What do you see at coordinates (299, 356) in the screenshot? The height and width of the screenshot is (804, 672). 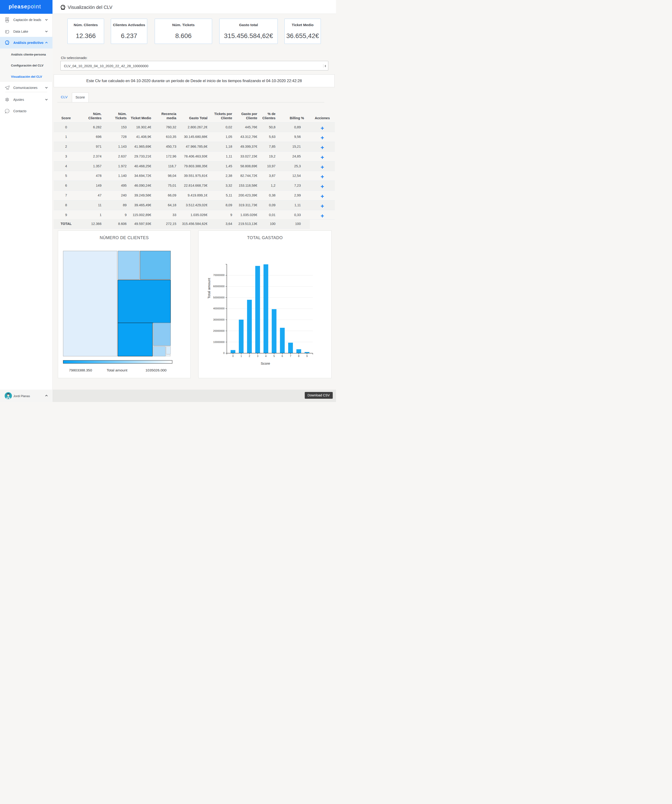 I see `svg-text: 8` at bounding box center [299, 356].